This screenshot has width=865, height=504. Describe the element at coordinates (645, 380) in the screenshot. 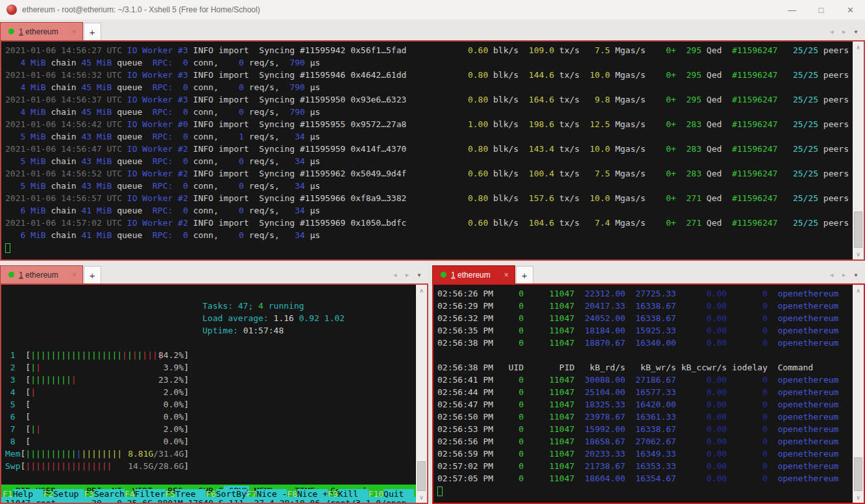

I see `pidstat-row: 02:56:41 PM 0 11047 30088.00 27186.67 0.…` at that location.